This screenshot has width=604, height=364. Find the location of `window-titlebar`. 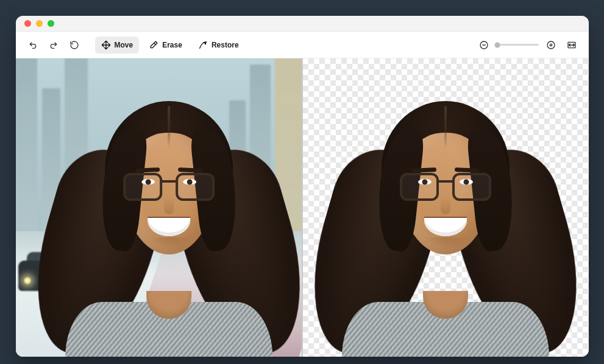

window-titlebar is located at coordinates (302, 24).